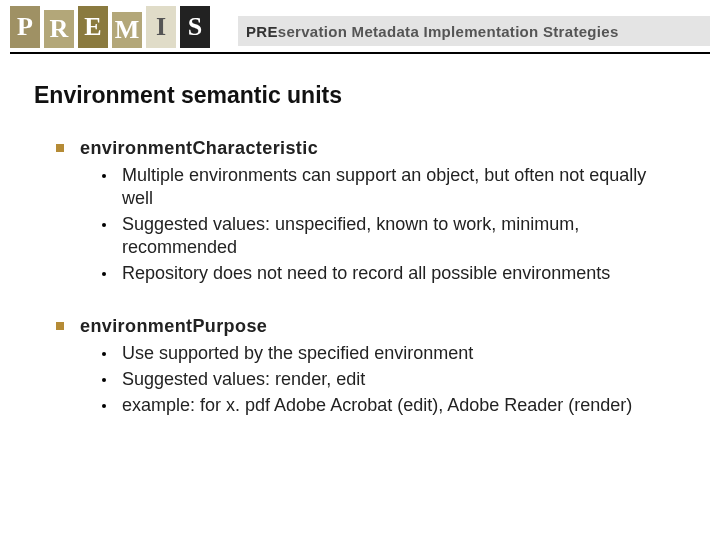  Describe the element at coordinates (474, 31) in the screenshot. I see `tagline: PREservation Metadata Implementation Str…` at that location.